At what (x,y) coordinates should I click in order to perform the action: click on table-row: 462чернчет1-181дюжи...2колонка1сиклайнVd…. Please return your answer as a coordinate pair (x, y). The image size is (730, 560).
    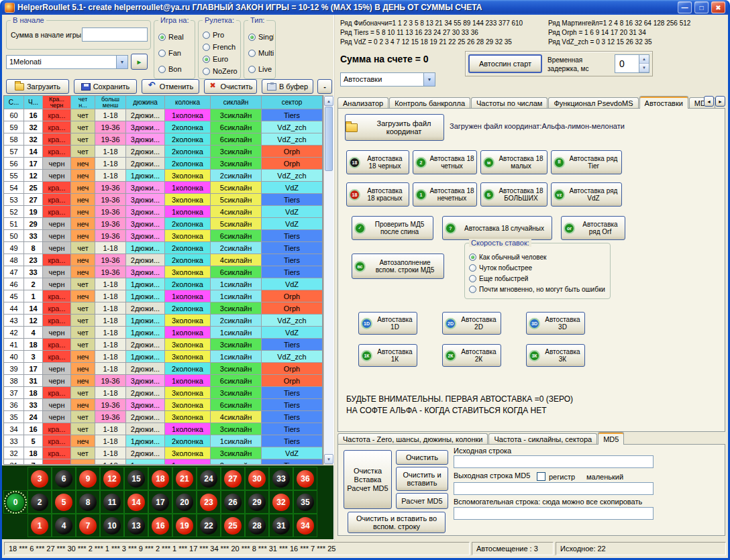
    Looking at the image, I should click on (164, 284).